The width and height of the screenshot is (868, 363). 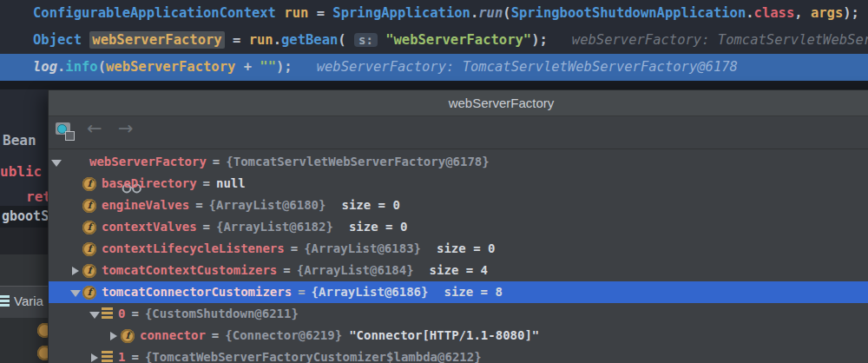 What do you see at coordinates (774, 13) in the screenshot?
I see `code-token: class` at bounding box center [774, 13].